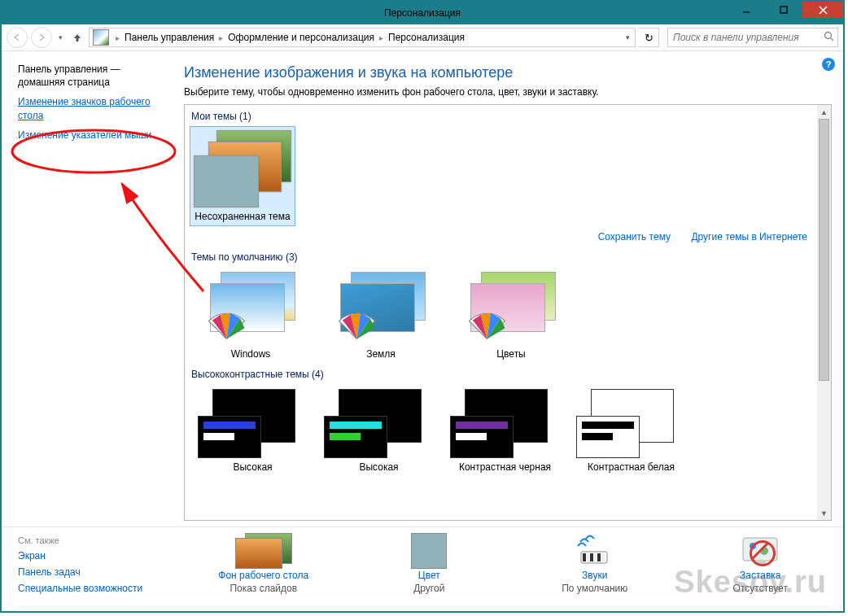 This screenshot has width=848, height=616. I want to click on section-high-contrast: Высококонтрастные темы (4), so click(500, 375).